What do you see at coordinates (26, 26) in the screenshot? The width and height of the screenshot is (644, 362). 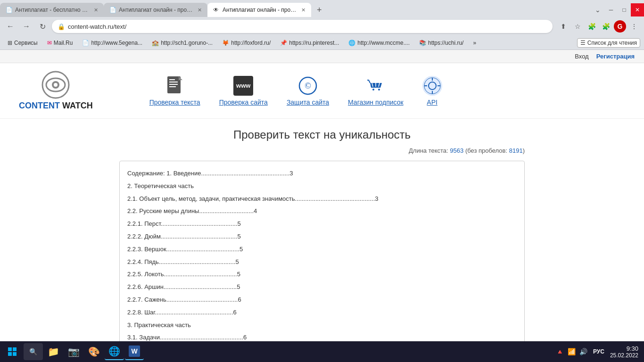 I see `forward-button: →` at bounding box center [26, 26].